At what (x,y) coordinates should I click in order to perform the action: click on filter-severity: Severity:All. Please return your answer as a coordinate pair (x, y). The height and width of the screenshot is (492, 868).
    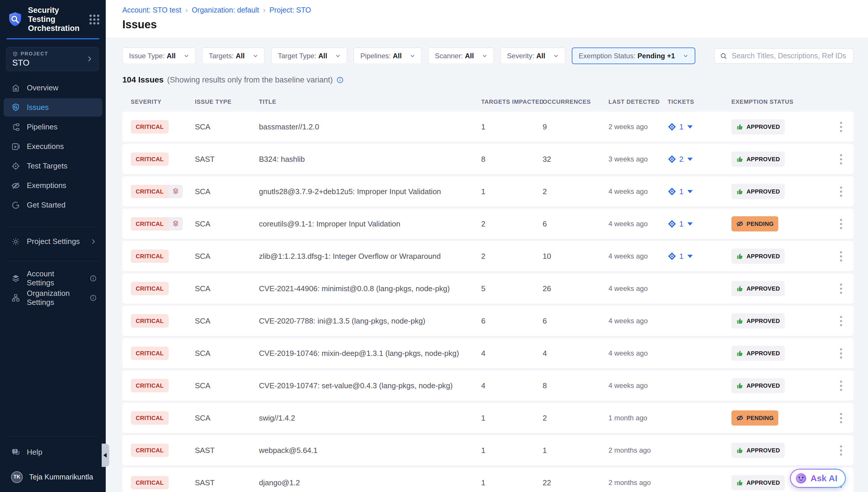
    Looking at the image, I should click on (533, 56).